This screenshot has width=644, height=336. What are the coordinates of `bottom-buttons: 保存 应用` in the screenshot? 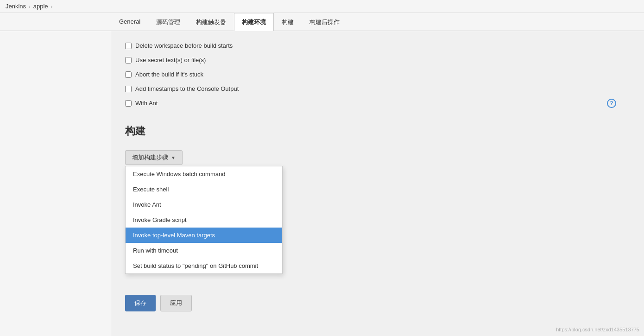 It's located at (378, 303).